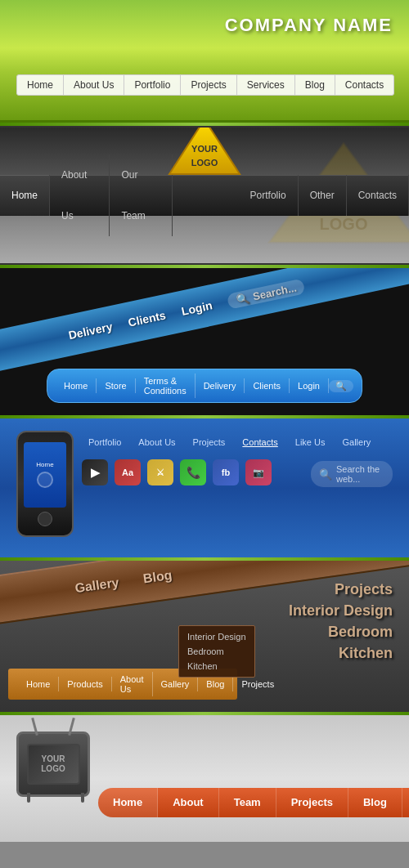 This screenshot has width=409, height=868. I want to click on logo-triangle: YOUR LOGO, so click(204, 154).